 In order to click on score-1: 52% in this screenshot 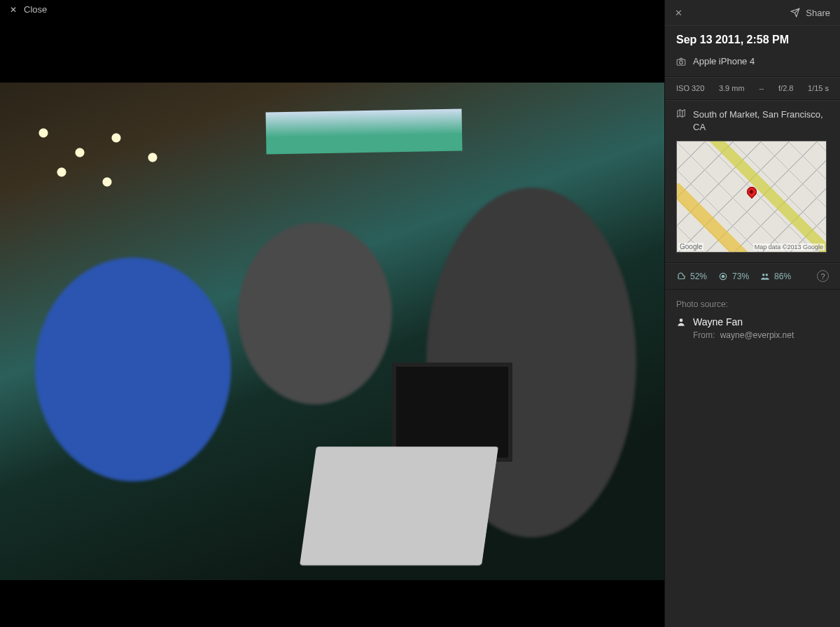, I will do `click(692, 276)`.